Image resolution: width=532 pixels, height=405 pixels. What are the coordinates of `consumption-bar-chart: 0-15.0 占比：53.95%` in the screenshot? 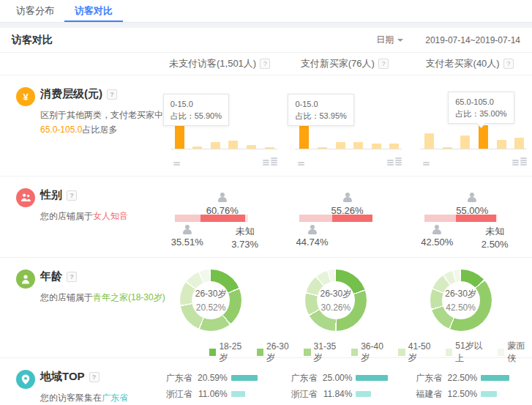 It's located at (348, 126).